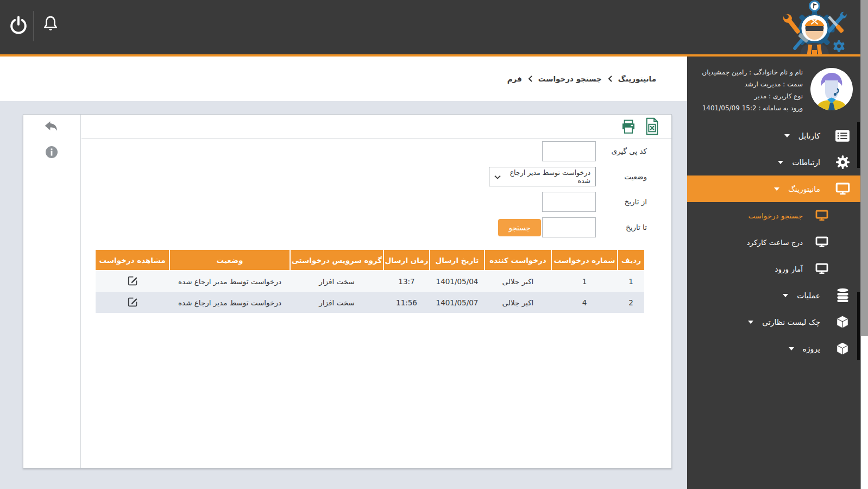  I want to click on back-icon, so click(51, 128).